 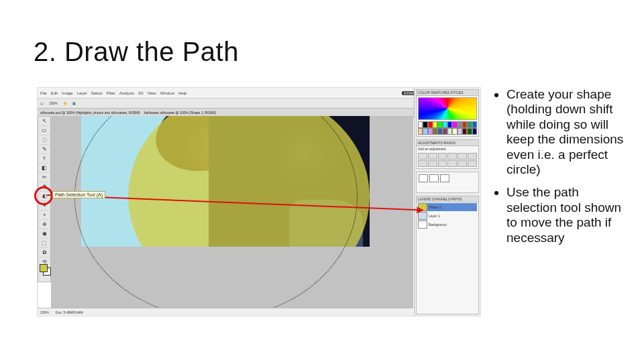 What do you see at coordinates (44, 215) in the screenshot?
I see `gradient-tool-icon: ⌖` at bounding box center [44, 215].